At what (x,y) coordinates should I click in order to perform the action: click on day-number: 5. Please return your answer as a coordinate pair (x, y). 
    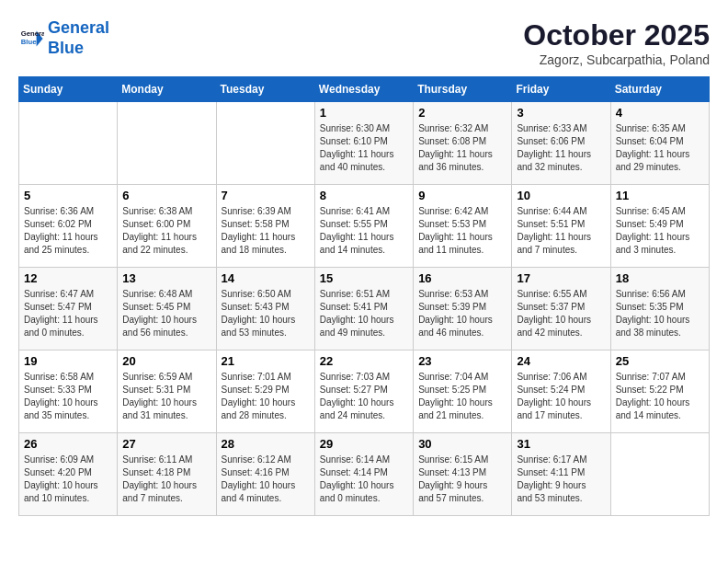
    Looking at the image, I should click on (68, 195).